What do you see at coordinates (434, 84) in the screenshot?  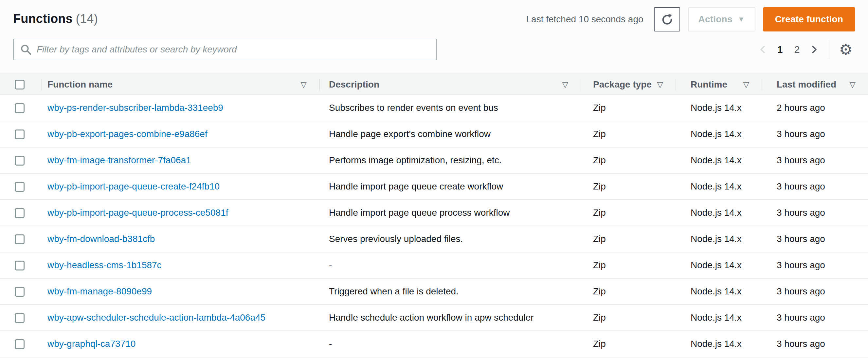 I see `table-header-row: Function name ▽ Description ▽ Package ty…` at bounding box center [434, 84].